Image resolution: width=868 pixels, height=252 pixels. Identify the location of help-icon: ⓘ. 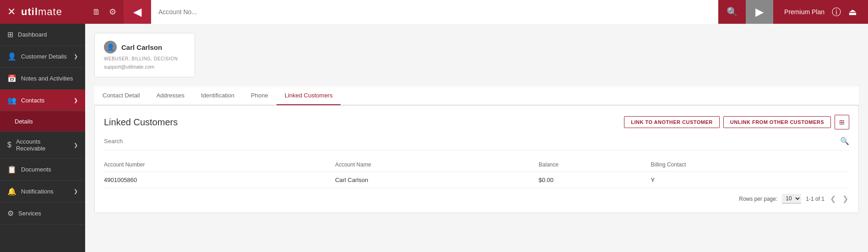
(836, 12).